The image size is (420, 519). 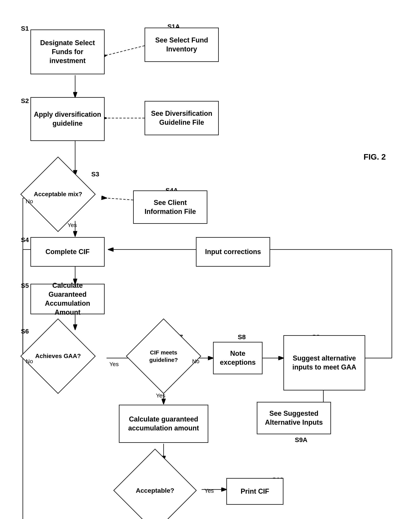 I want to click on s7-no-label: No, so click(x=196, y=361).